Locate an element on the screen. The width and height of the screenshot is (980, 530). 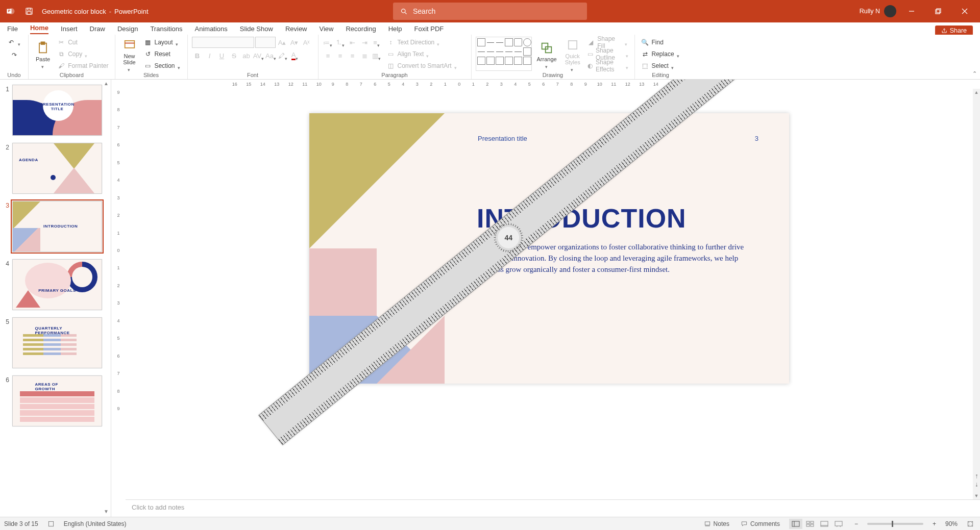
slide-thumbnail-pane: ▲ 1PRESENTATIONTITLE2AGENDA3INTRODUCTION… is located at coordinates (56, 298).